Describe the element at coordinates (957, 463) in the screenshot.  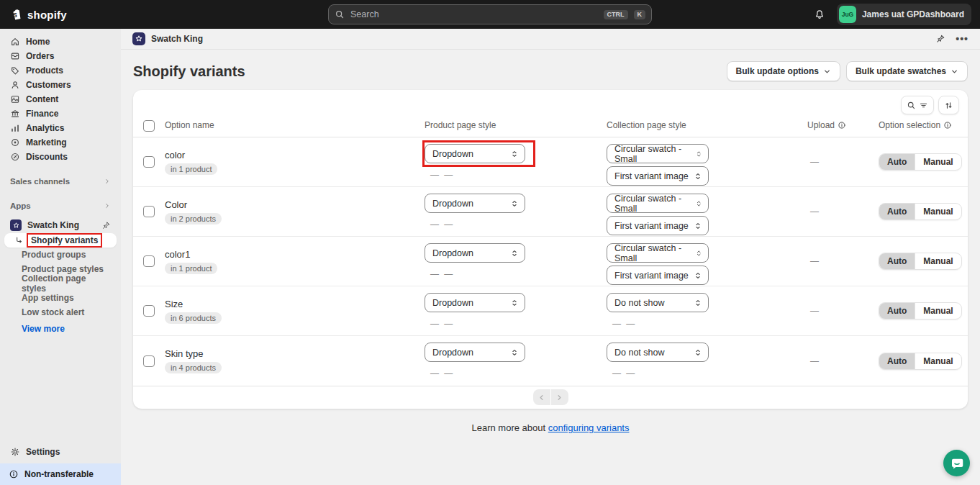
I see `chat-widget-button` at that location.